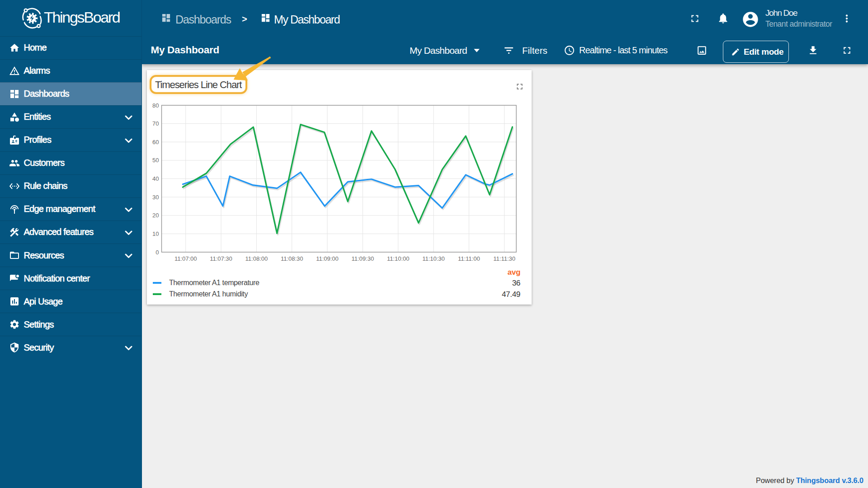 This screenshot has width=868, height=488. Describe the element at coordinates (434, 258) in the screenshot. I see `svg-text: 11:10:30` at that location.